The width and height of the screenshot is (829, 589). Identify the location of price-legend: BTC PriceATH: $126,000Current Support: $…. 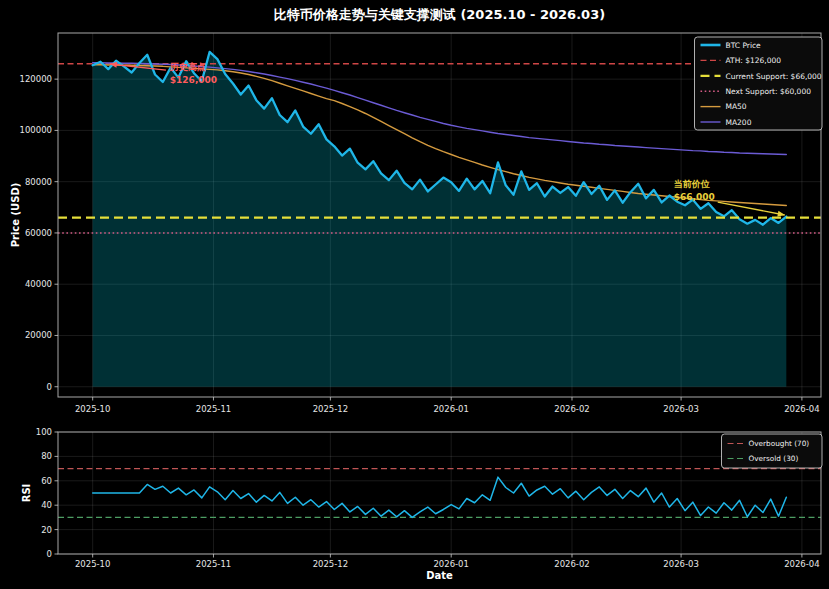
(759, 84).